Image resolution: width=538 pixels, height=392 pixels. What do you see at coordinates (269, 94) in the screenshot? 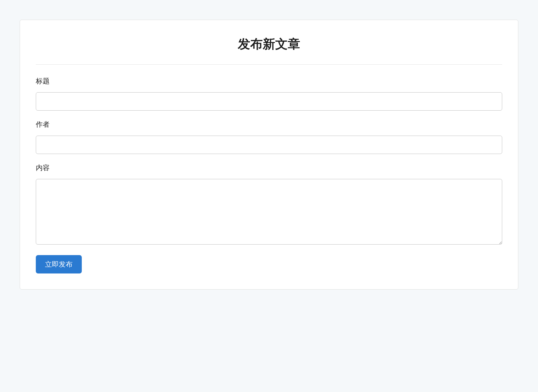
I see `title-form-group: 标题` at bounding box center [269, 94].